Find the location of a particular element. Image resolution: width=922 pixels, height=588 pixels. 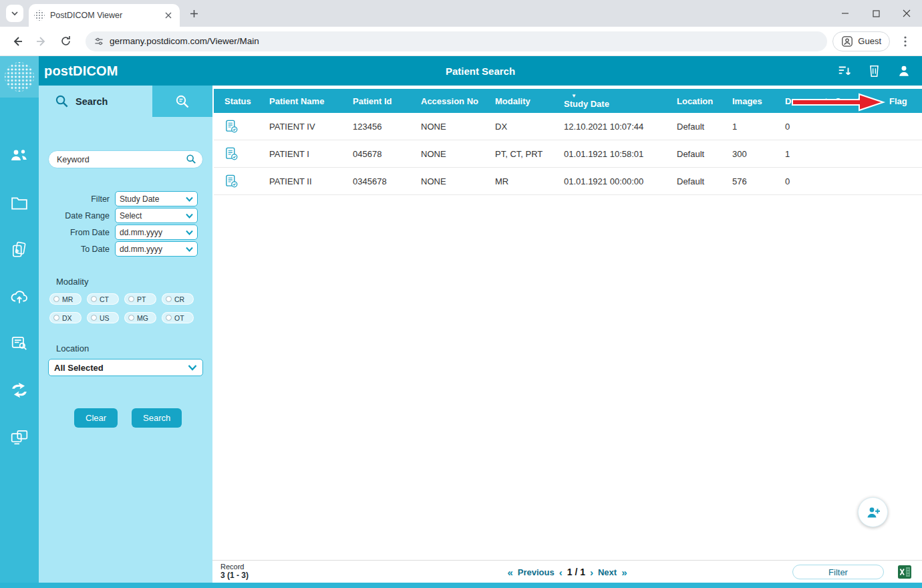

cell-modality: PT, CT, PRT is located at coordinates (524, 154).